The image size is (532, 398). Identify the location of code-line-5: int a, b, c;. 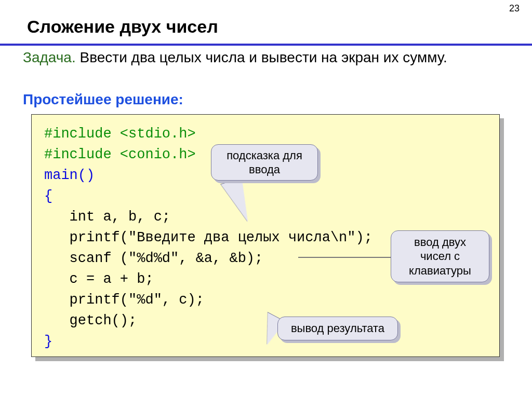
(107, 217).